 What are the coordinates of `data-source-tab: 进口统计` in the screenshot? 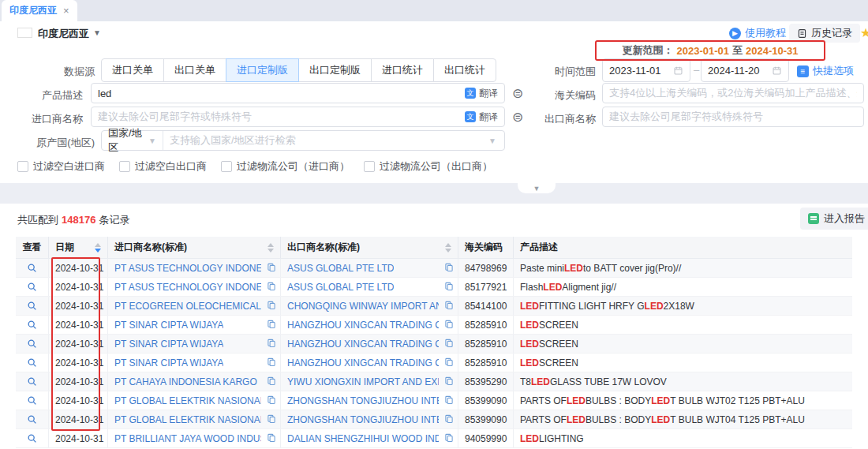 It's located at (402, 70).